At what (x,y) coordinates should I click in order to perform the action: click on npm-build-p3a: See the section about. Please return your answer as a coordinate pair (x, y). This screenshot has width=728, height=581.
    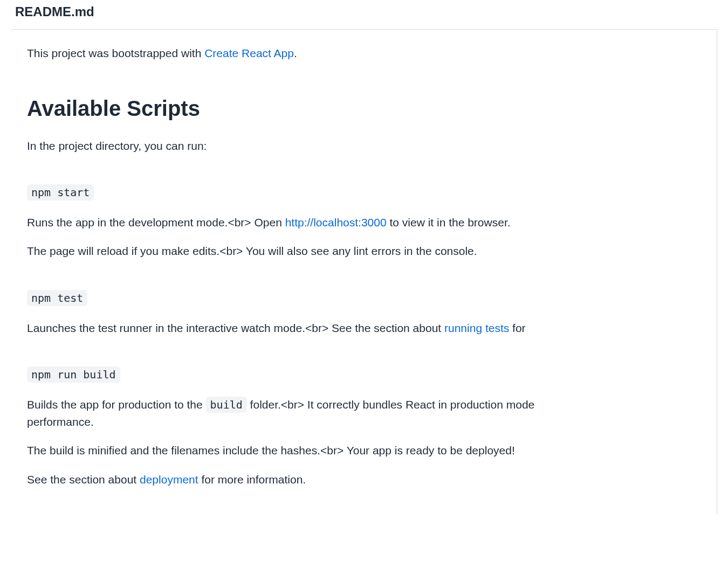
    Looking at the image, I should click on (83, 480).